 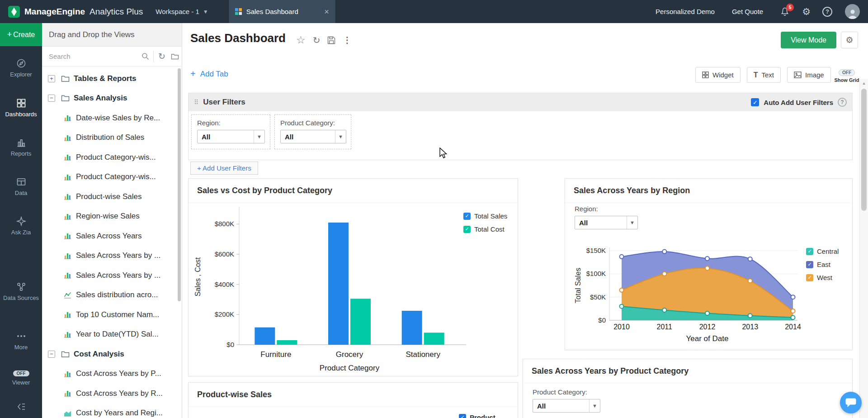 What do you see at coordinates (477, 416) in the screenshot?
I see `legend-item-product: ✓ Product` at bounding box center [477, 416].